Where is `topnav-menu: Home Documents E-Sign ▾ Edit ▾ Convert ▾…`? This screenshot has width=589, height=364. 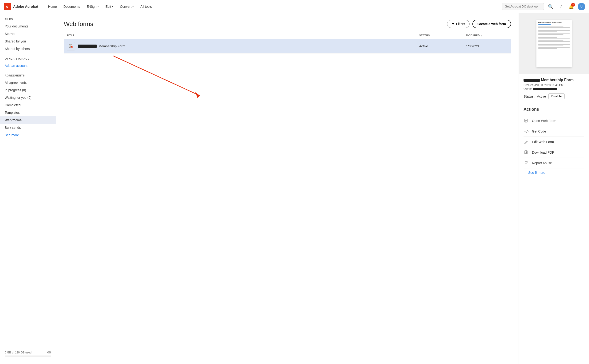
topnav-menu: Home Documents E-Sign ▾ Edit ▾ Convert ▾… is located at coordinates (273, 7).